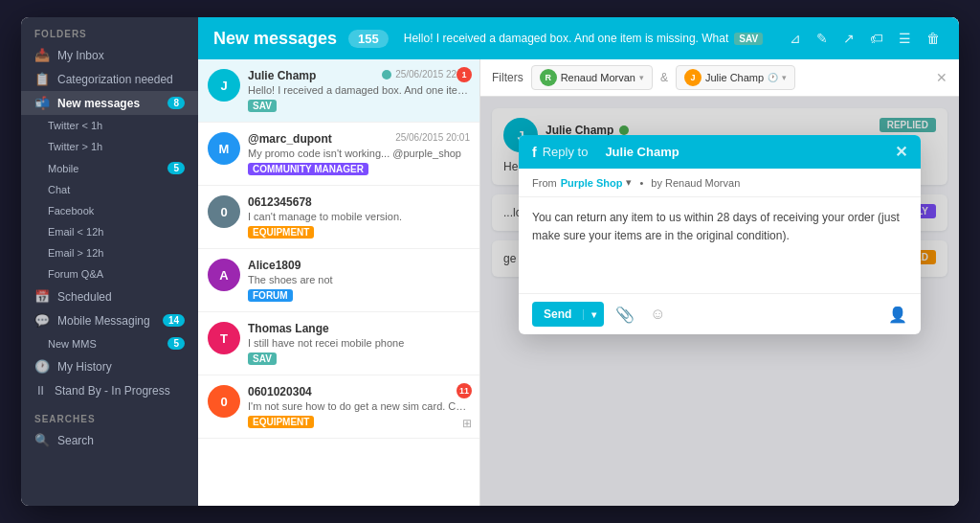  Describe the element at coordinates (359, 90) in the screenshot. I see `message-body: Julie Champ 25/06/2015 22:08 Hello! I re…` at that location.